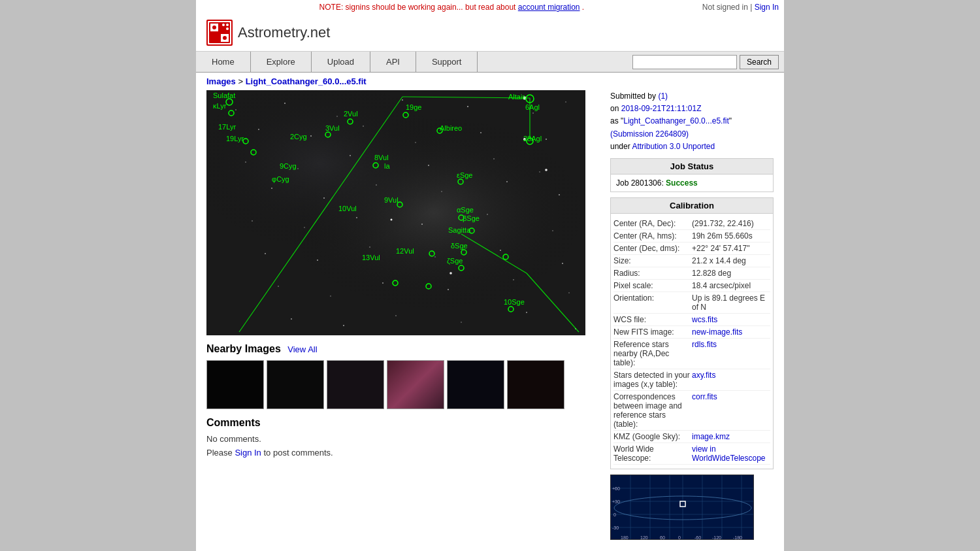 The height and width of the screenshot is (551, 980). I want to click on nearby-section: Nearby Images View All, so click(404, 376).